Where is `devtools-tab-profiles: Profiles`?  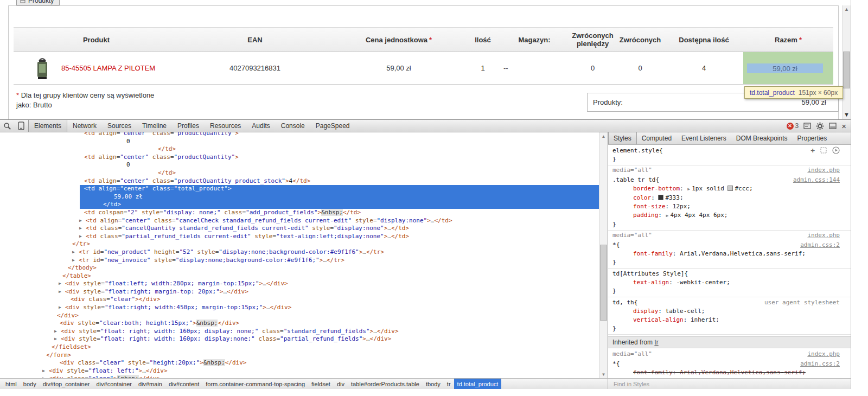
devtools-tab-profiles: Profiles is located at coordinates (188, 126).